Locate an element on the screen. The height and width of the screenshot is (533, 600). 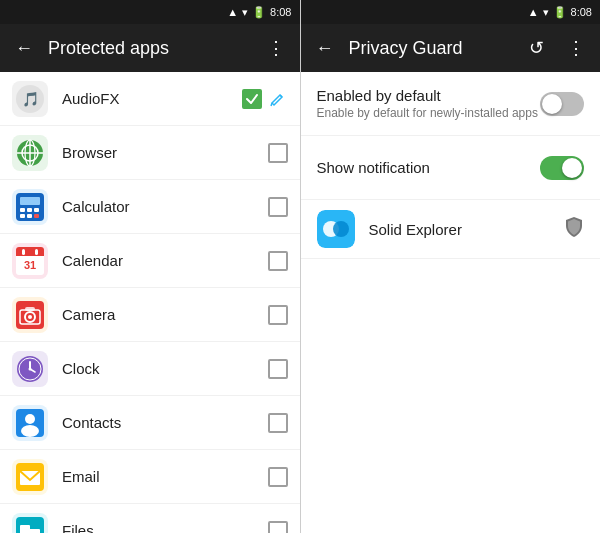
app-name-audiofx: AudioFX is located at coordinates (152, 98).